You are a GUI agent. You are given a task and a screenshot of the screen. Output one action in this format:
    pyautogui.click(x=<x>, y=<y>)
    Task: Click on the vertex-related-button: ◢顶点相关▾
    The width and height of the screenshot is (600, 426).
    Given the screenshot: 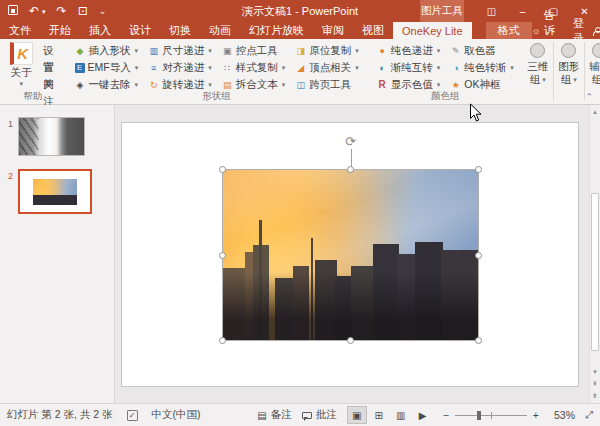 What is the action you would take?
    pyautogui.click(x=327, y=68)
    